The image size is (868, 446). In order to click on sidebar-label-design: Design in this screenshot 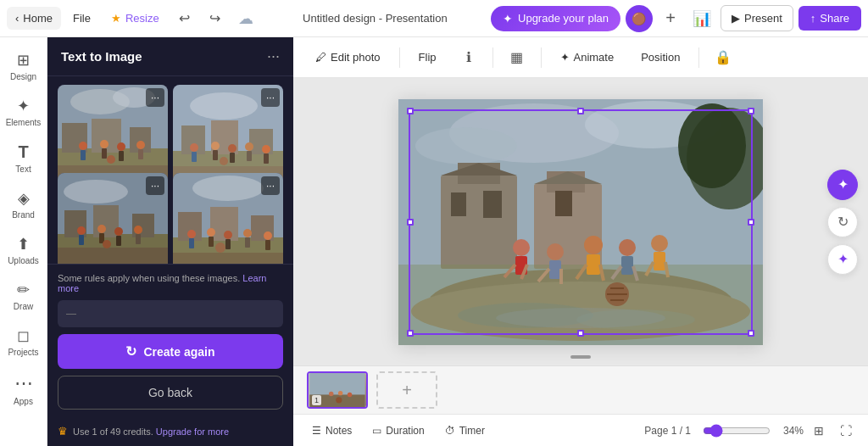, I will do `click(24, 76)`.